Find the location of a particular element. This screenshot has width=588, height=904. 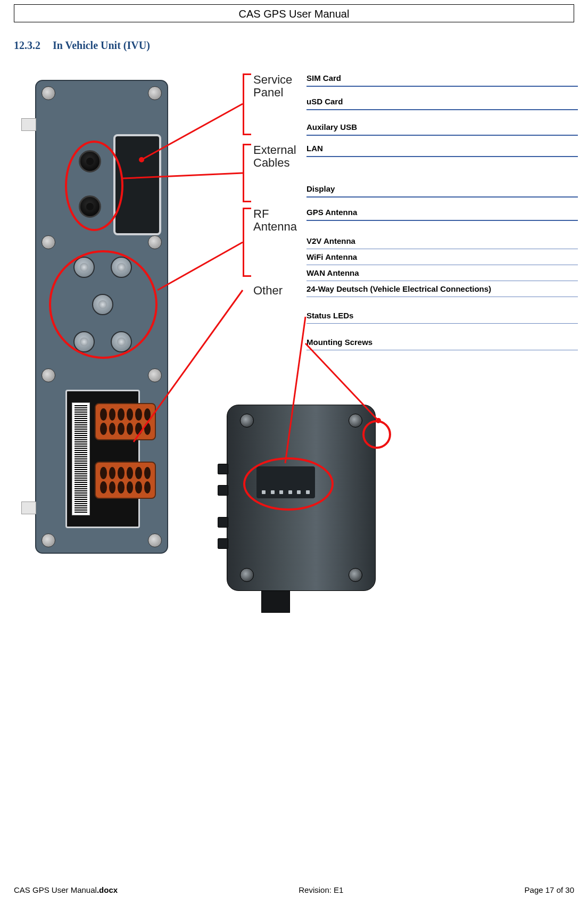

group-title-other: Other is located at coordinates (280, 291).